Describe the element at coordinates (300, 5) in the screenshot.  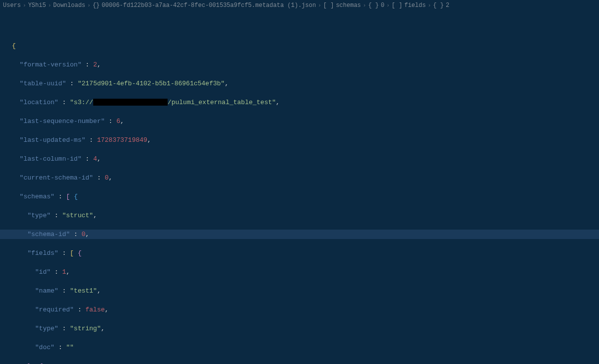
I see `breadcrumb: Users › YShi5 › Downloads › {} 00006-fd1…` at that location.